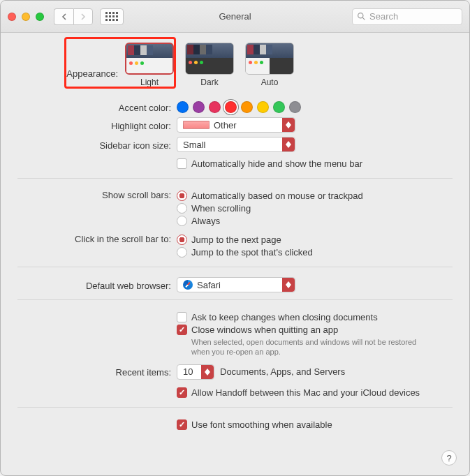 The image size is (470, 476). Describe the element at coordinates (149, 59) in the screenshot. I see `appearance-thumb-light` at that location.